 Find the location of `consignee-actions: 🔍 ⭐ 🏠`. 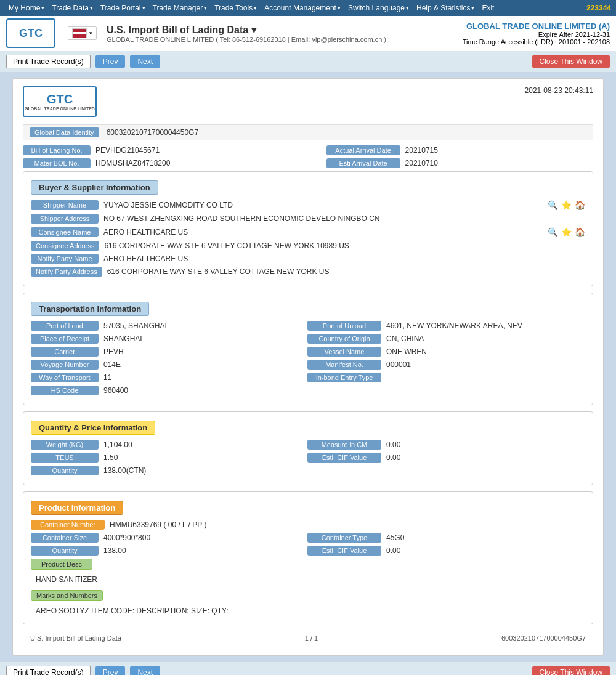

consignee-actions: 🔍 ⭐ 🏠 is located at coordinates (566, 232).